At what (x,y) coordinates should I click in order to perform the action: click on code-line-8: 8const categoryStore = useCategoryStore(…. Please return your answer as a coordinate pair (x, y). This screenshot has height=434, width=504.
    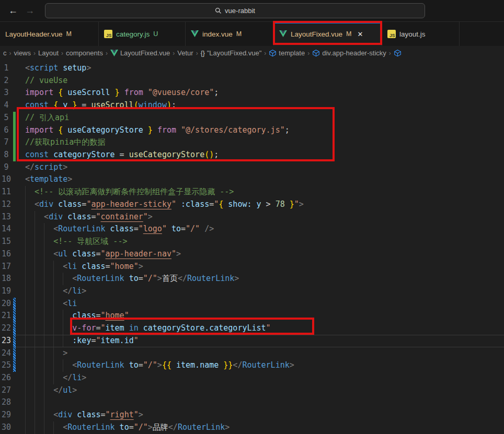
    Looking at the image, I should click on (252, 155).